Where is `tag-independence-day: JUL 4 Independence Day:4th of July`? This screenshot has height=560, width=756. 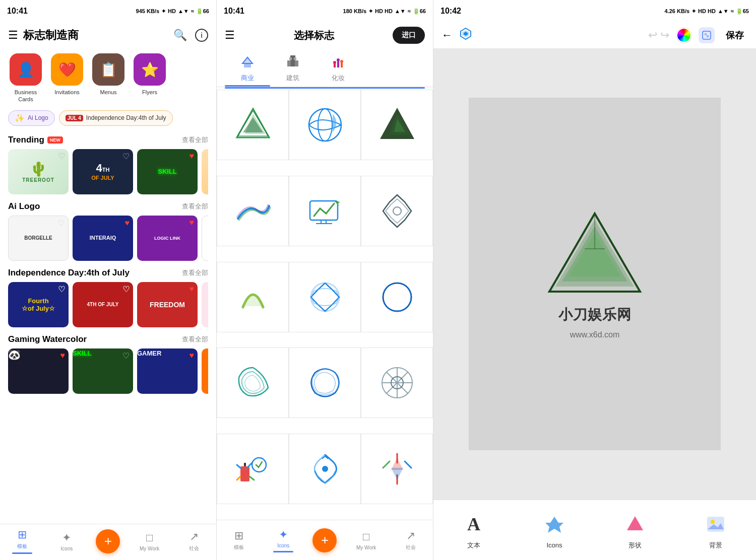 tag-independence-day: JUL 4 Independence Day:4th of July is located at coordinates (116, 118).